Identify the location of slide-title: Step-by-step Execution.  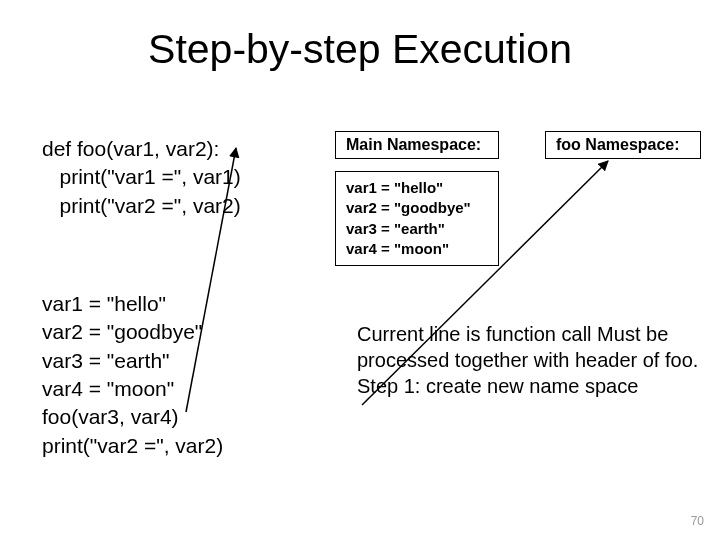
(360, 50).